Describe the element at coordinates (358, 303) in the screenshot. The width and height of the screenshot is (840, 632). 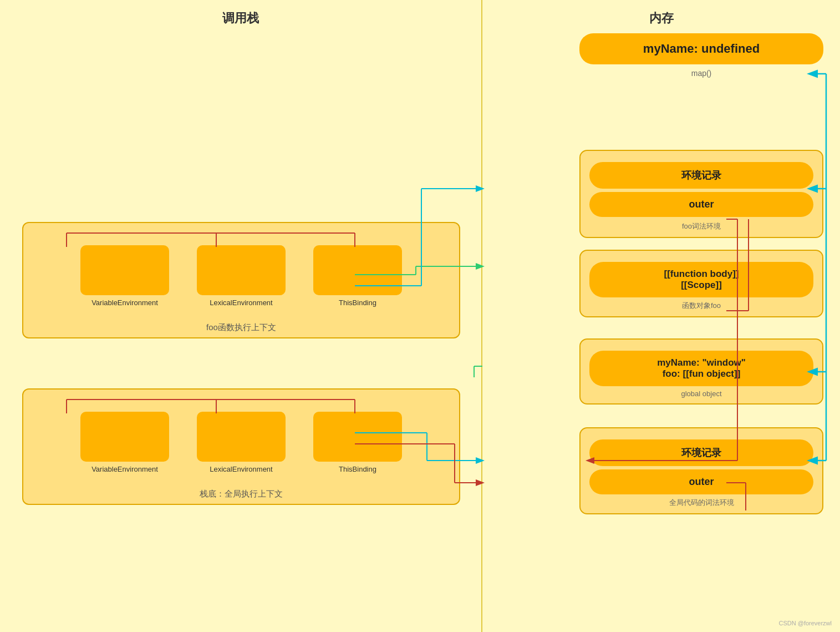
I see `foo-this-binding-label: ThisBinding` at that location.